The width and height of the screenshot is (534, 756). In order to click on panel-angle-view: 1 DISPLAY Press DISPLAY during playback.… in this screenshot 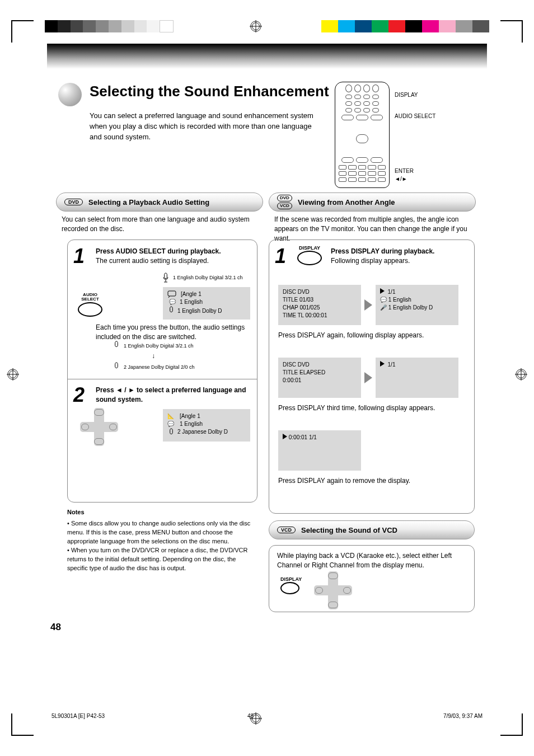, I will do `click(372, 377)`.